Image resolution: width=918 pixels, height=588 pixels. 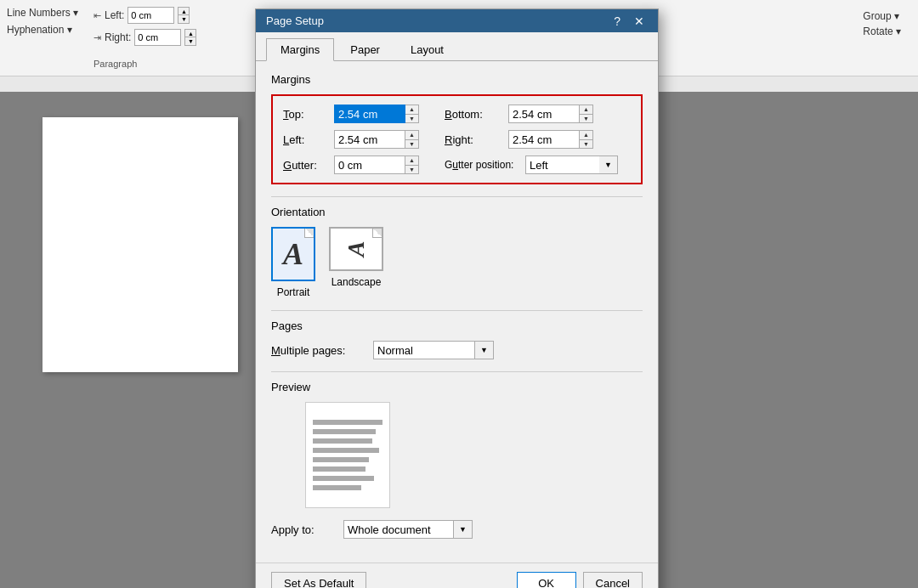 What do you see at coordinates (323, 583) in the screenshot?
I see `default-underline: D` at bounding box center [323, 583].